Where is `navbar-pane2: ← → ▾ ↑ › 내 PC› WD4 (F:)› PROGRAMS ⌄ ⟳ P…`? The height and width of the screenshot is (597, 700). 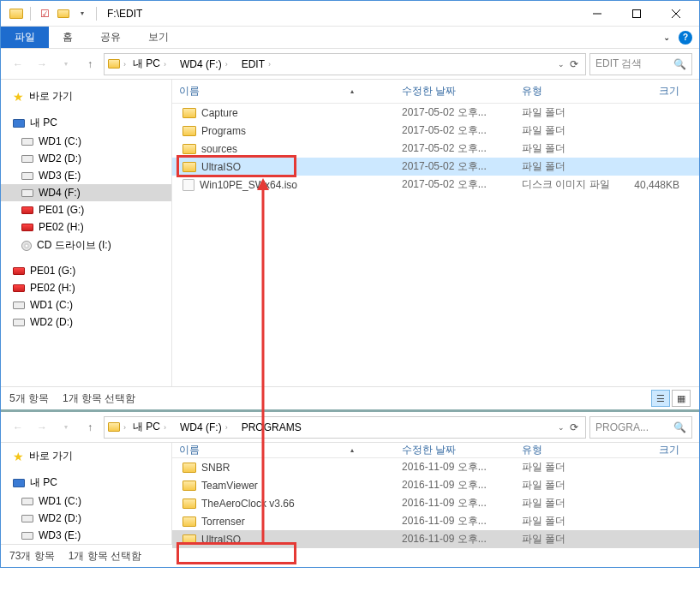 navbar-pane2: ← → ▾ ↑ › 내 PC› WD4 (F:)› PROGRAMS ⌄ ⟳ P… is located at coordinates (350, 427).